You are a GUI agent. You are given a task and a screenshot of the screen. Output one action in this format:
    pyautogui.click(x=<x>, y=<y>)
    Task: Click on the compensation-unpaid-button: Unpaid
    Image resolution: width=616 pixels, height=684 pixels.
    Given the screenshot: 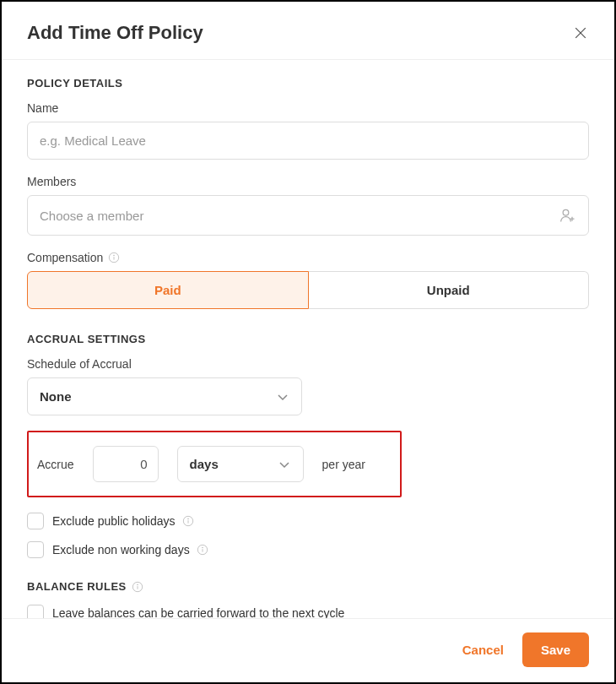 What is the action you would take?
    pyautogui.click(x=449, y=290)
    